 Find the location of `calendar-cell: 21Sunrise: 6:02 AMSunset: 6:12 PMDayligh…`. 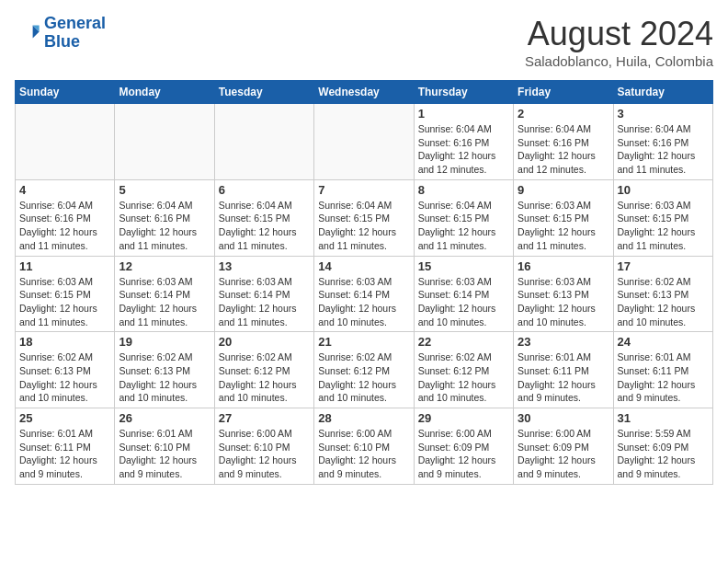

calendar-cell: 21Sunrise: 6:02 AMSunset: 6:12 PMDayligh… is located at coordinates (364, 370).